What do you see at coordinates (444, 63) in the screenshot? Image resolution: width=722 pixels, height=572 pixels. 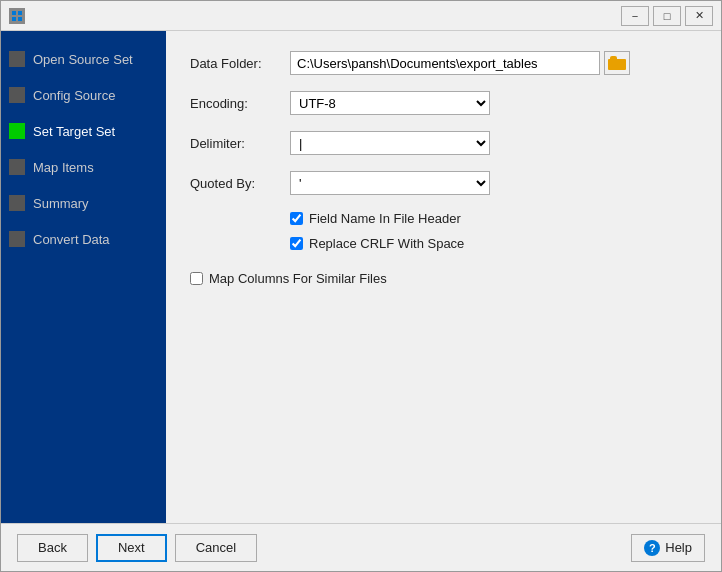 I see `data-folder-row: Data Folder:` at bounding box center [444, 63].